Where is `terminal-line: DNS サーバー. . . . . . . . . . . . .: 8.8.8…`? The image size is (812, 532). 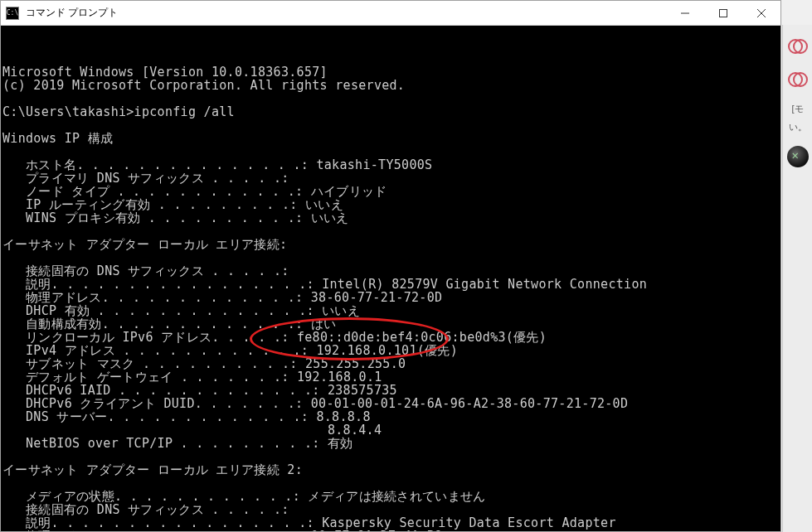 terminal-line: DNS サーバー. . . . . . . . . . . . .: 8.8.8… is located at coordinates (391, 417).